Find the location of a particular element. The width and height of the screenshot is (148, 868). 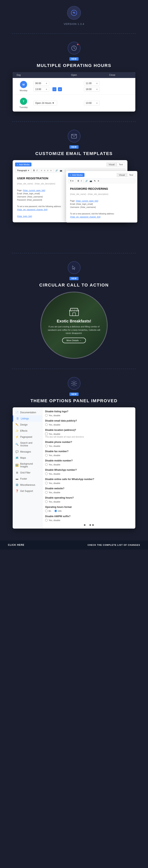

email-templates-section: NEW CUSTOMIZE EMAIL TEMPLATES + Add Medi… is located at coordinates (74, 187).